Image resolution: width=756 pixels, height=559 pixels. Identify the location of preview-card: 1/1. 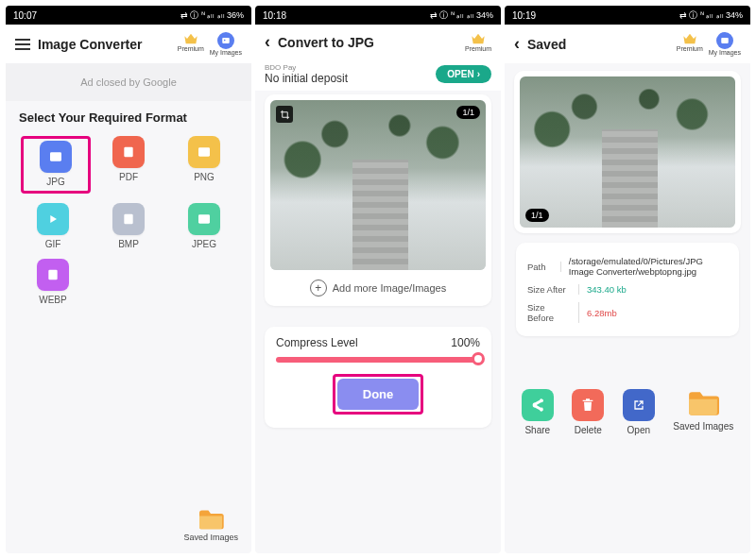
(627, 152).